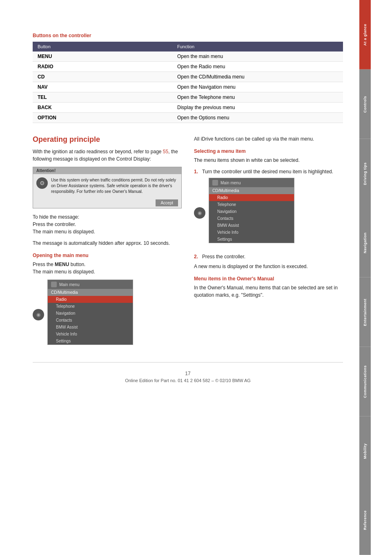 This screenshot has width=392, height=555. What do you see at coordinates (188, 83) in the screenshot?
I see `buttons-table: Button Function MENUOpen the main menuRA…` at bounding box center [188, 83].